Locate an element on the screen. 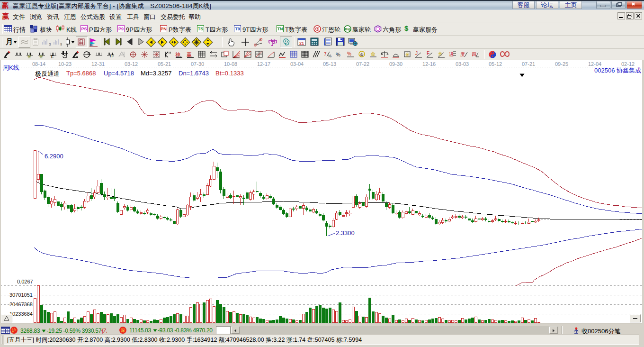 This screenshot has height=347, width=644. svg-text: Big is located at coordinates (348, 29).